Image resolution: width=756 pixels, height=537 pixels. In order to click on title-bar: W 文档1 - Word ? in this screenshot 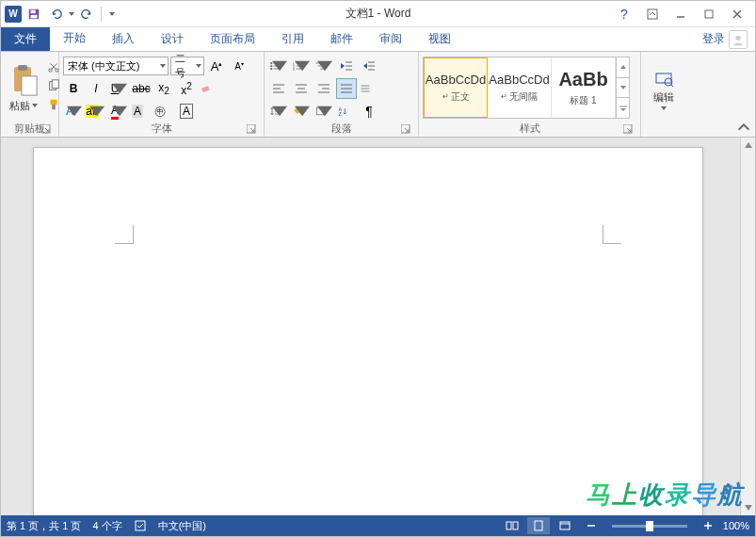, I will do `click(378, 14)`.